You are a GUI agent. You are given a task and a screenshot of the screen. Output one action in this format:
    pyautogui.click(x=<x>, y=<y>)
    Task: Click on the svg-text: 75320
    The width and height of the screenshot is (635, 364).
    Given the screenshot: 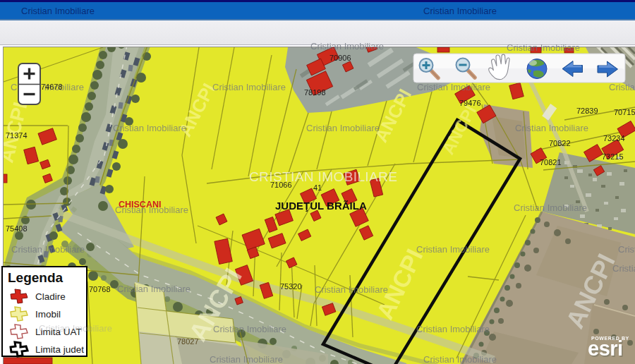 What is the action you would take?
    pyautogui.click(x=291, y=286)
    